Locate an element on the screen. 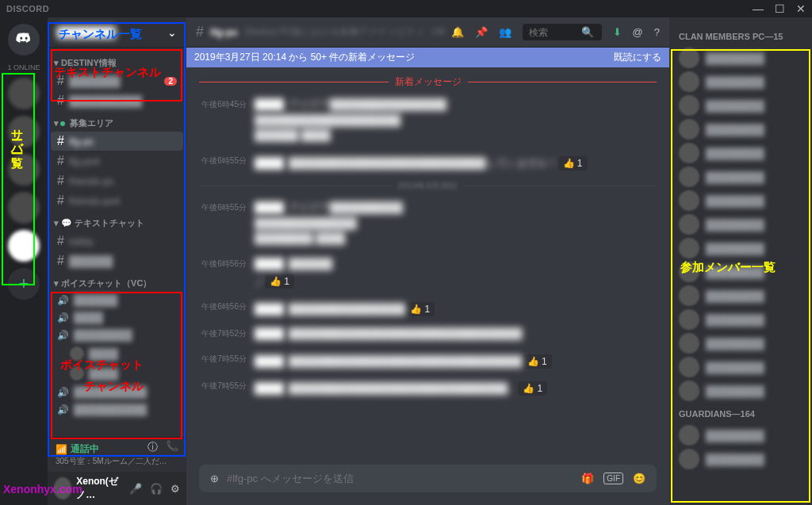 This screenshot has height=505, width=812. deafen-icon: 🎧 is located at coordinates (156, 488).